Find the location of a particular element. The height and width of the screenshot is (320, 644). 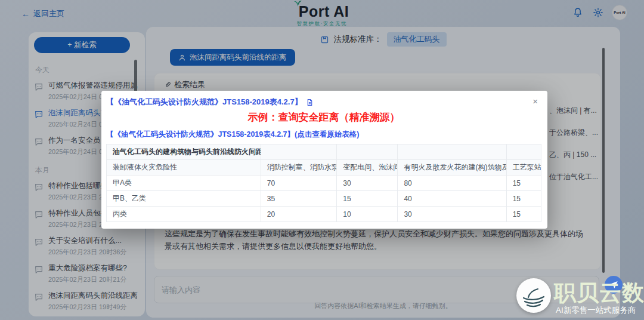

table-cell: 工艺泵站 is located at coordinates (524, 168).